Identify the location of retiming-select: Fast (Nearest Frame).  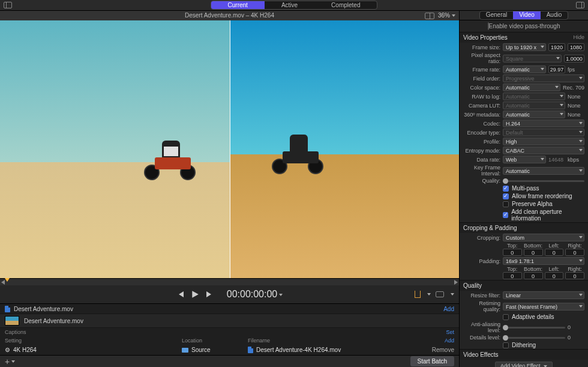
(544, 306).